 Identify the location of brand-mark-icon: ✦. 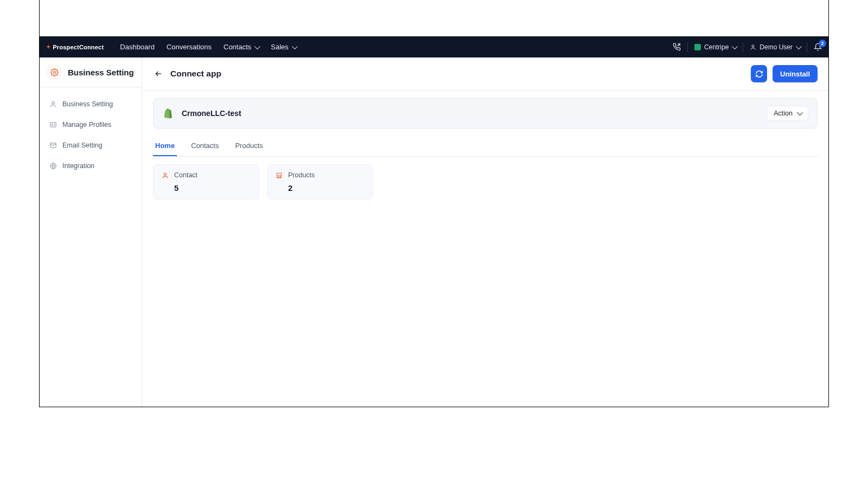
(48, 47).